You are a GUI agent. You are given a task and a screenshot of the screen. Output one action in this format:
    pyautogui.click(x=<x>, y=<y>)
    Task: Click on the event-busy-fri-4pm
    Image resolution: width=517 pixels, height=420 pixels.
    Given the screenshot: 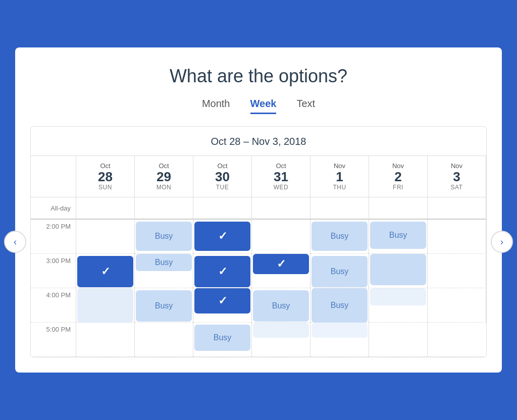 What is the action you would take?
    pyautogui.click(x=398, y=297)
    